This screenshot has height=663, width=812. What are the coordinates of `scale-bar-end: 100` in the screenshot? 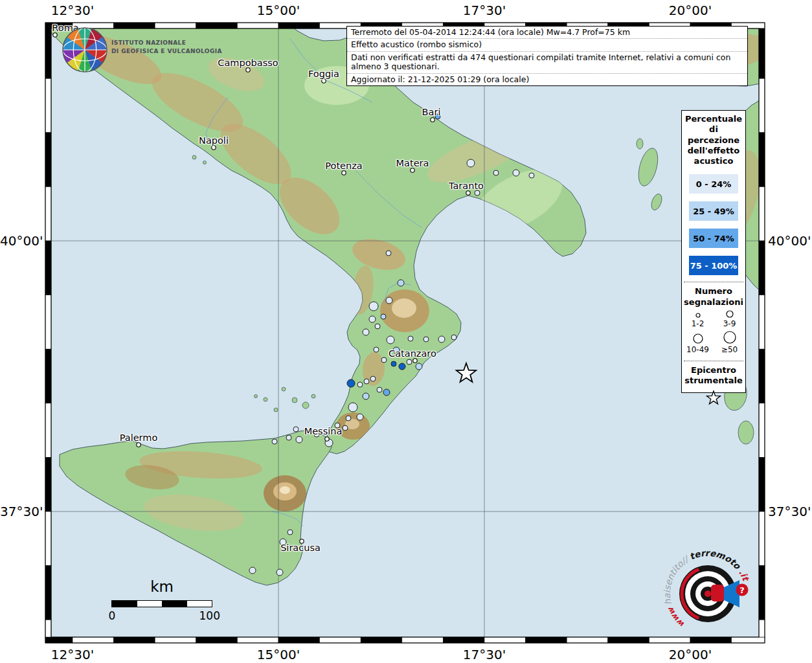 It's located at (210, 616).